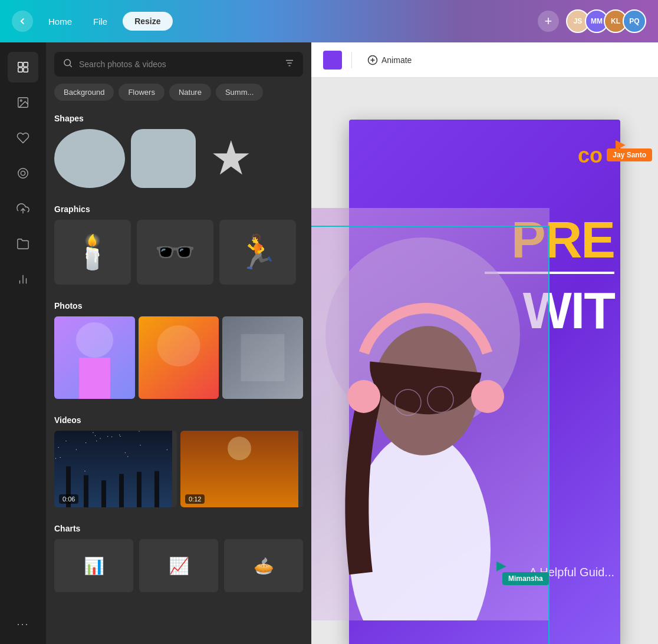 The width and height of the screenshot is (658, 644). What do you see at coordinates (620, 144) in the screenshot?
I see `cursor-arrow-orange: ▶` at bounding box center [620, 144].